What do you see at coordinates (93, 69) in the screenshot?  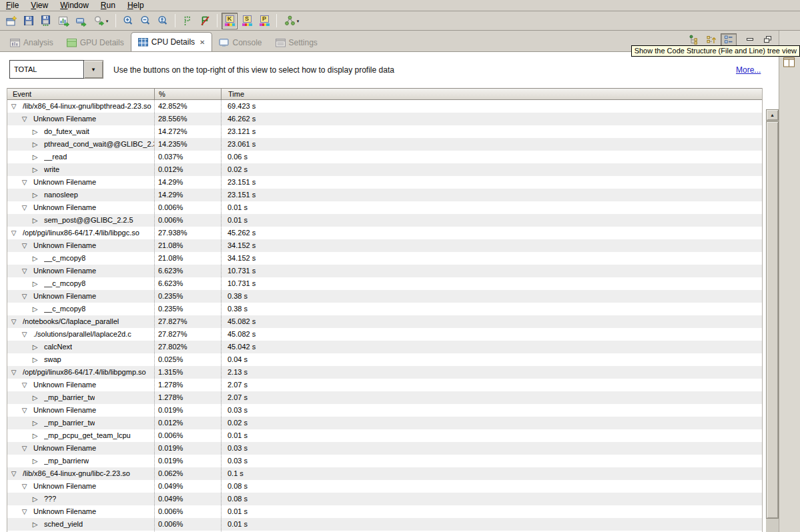 I see `combo-dropdown-button: ▼` at bounding box center [93, 69].